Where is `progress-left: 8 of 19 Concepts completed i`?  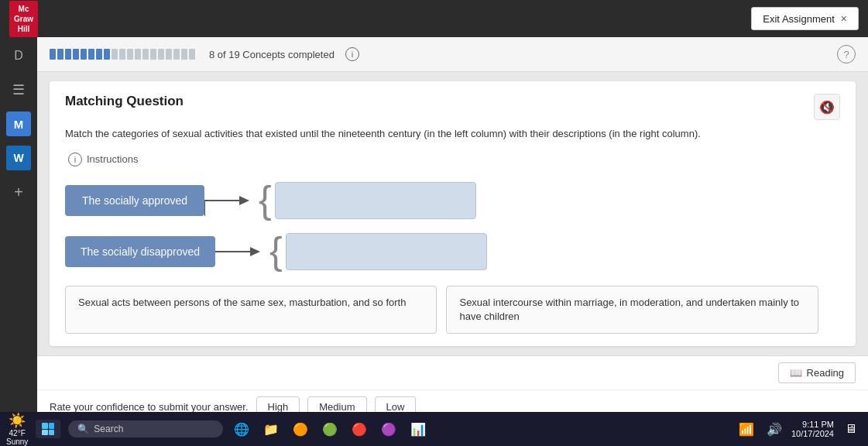 progress-left: 8 of 19 Concepts completed i is located at coordinates (204, 54).